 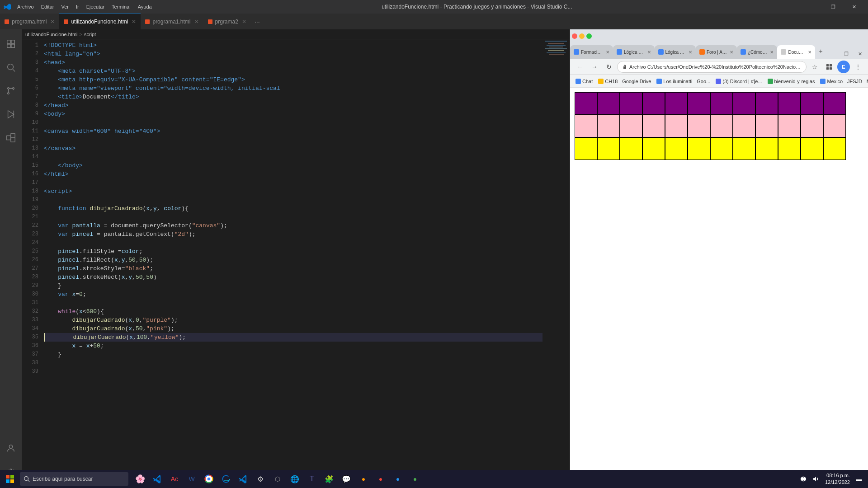 I want to click on browser-close-btn, so click(x=575, y=36).